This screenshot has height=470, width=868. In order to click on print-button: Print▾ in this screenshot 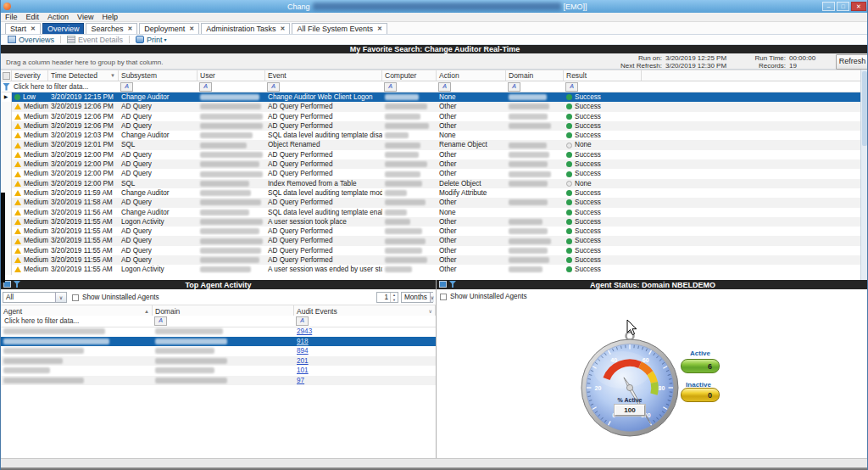, I will do `click(151, 40)`.